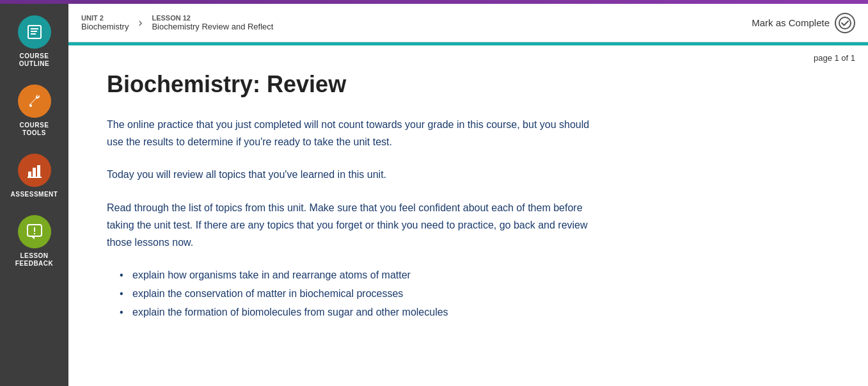 The image size is (868, 386). I want to click on breadcrumb-chevron-icon: ›, so click(140, 23).